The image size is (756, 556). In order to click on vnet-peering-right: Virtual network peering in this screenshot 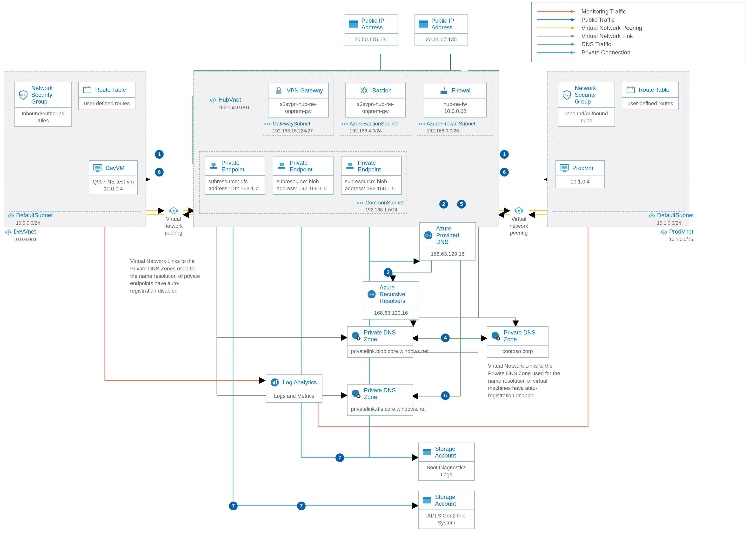, I will do `click(519, 221)`.